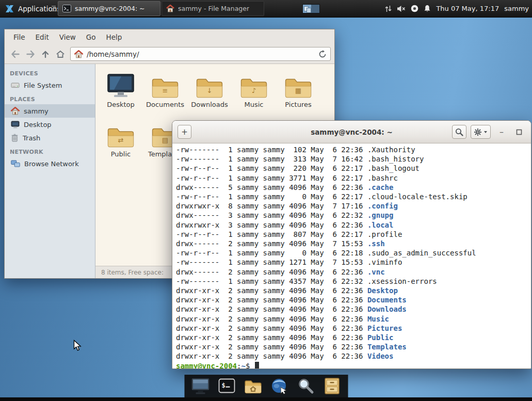 Image resolution: width=532 pixels, height=401 pixels. What do you see at coordinates (45, 54) in the screenshot?
I see `up-icon` at bounding box center [45, 54].